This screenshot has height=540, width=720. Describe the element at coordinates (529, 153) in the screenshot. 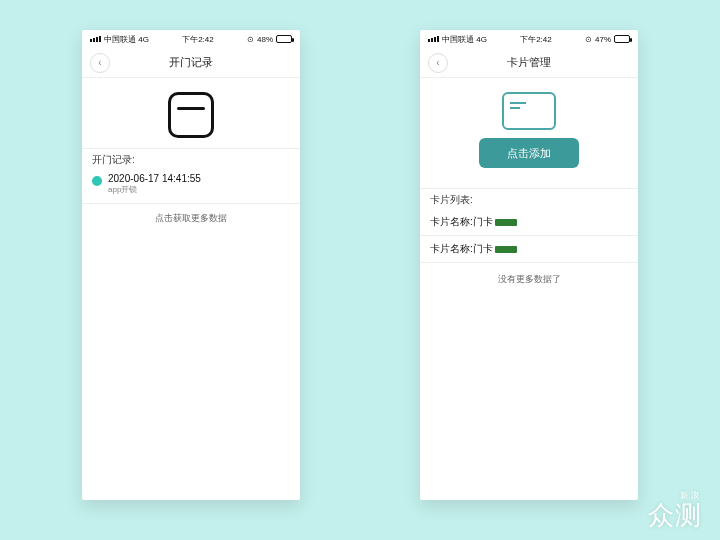

I see `add-card-button: 点击添加` at that location.